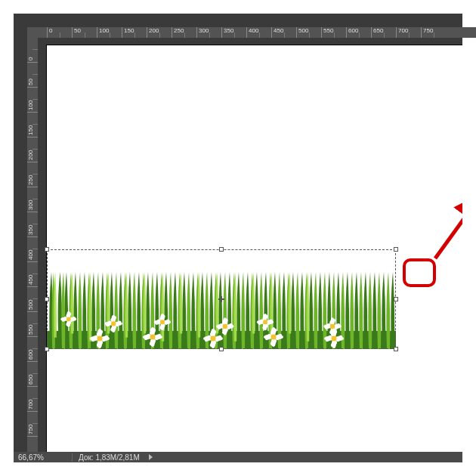  I want to click on ruler-vertical: 0 50 100 150 200 250 300 350 400 450 500…, so click(32, 249).